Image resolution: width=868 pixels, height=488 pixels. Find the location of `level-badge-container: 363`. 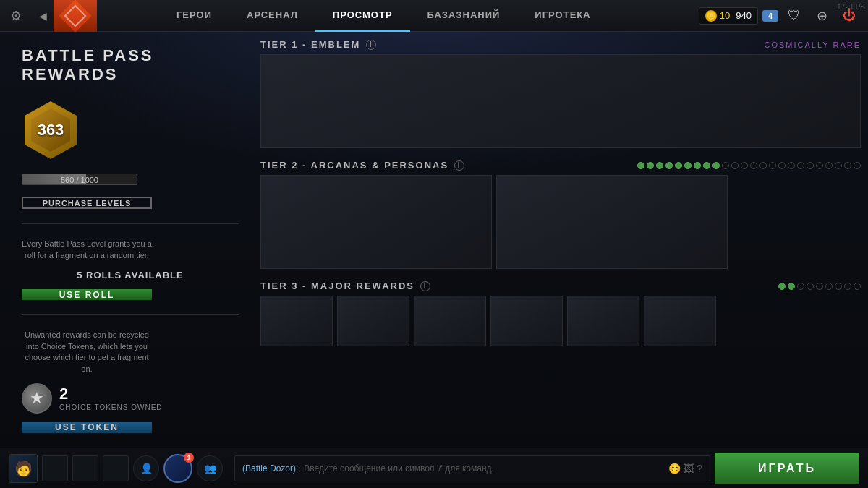

level-badge-container: 363 is located at coordinates (130, 130).